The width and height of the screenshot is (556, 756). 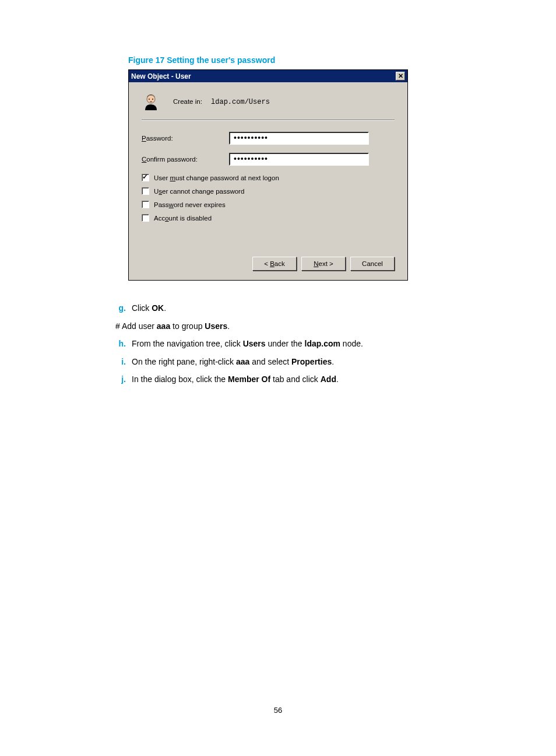 What do you see at coordinates (121, 362) in the screenshot?
I see `step-letter: i.` at bounding box center [121, 362].